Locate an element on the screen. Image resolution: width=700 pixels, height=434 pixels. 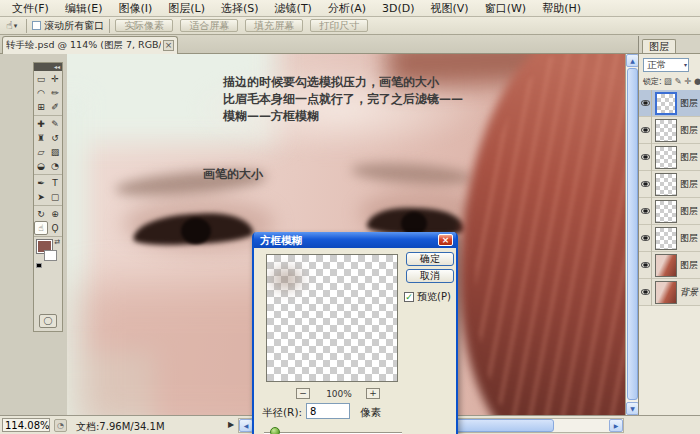
dodge-tool: ◔ is located at coordinates (55, 166).